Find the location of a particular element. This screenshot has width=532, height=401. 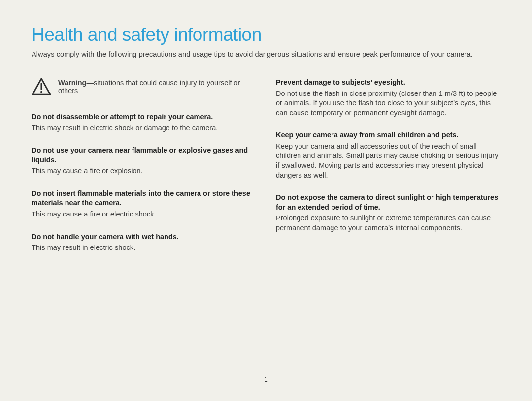

section-body: This may result in electric shock or dam… is located at coordinates (144, 128).